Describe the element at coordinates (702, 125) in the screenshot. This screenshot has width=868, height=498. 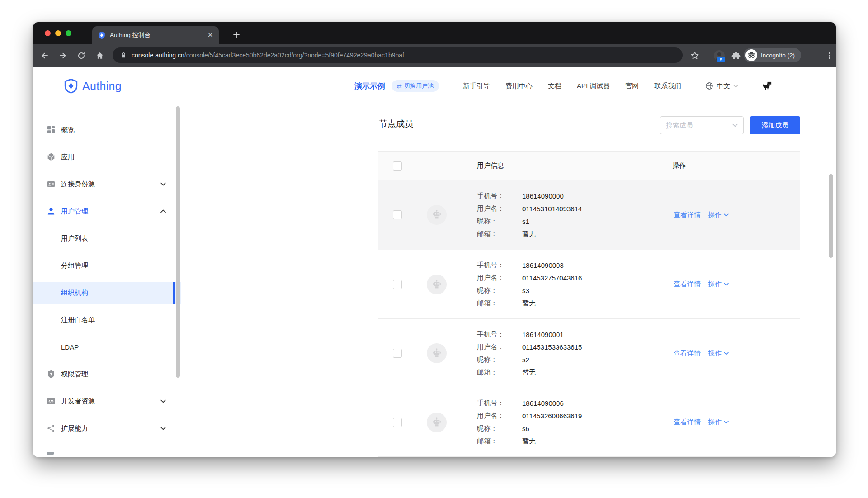
I see `search-member-select: 搜索成员` at that location.